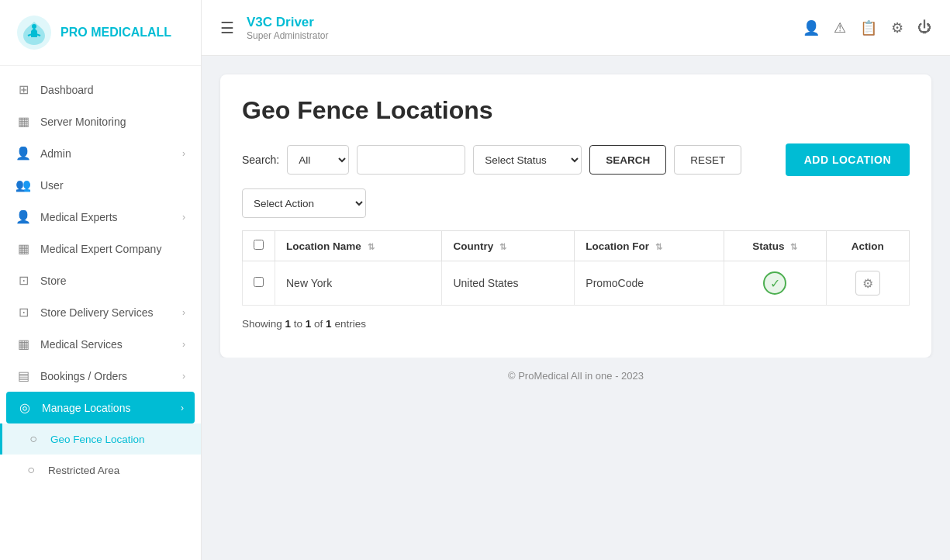 The height and width of the screenshot is (560, 950). Describe the element at coordinates (575, 203) in the screenshot. I see `action-bar: Select Action Delete Selected` at that location.